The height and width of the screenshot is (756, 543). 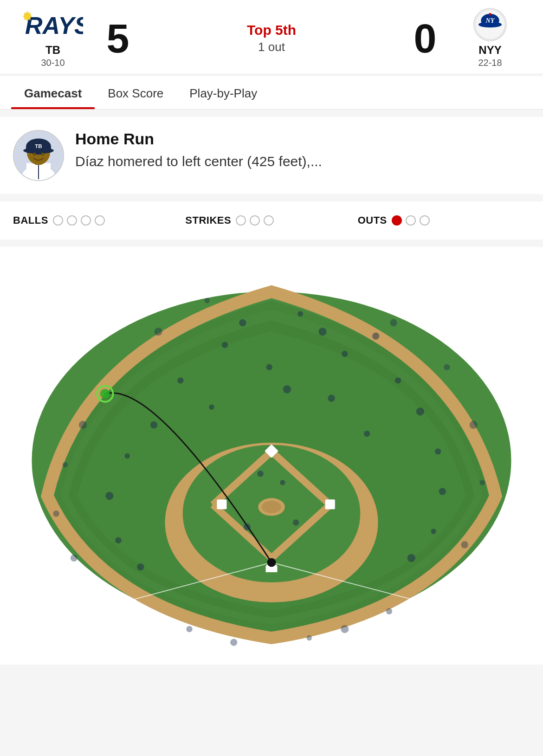 What do you see at coordinates (411, 220) in the screenshot?
I see `outs-dots` at bounding box center [411, 220].